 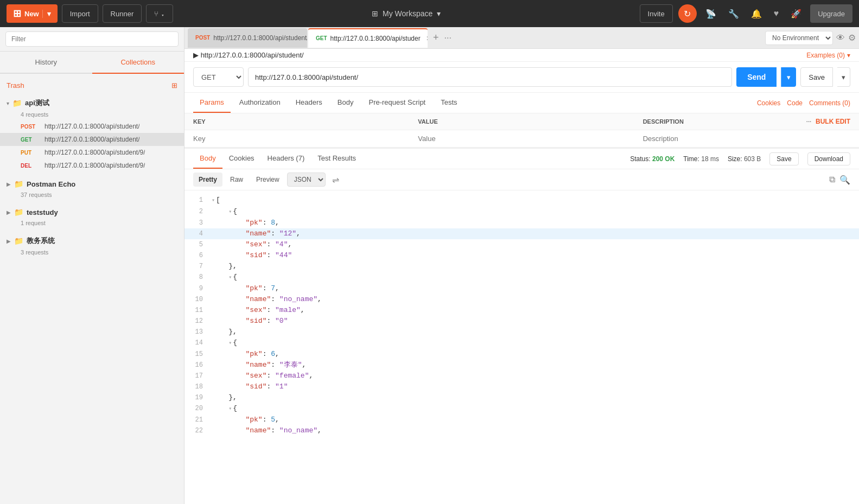 What do you see at coordinates (397, 103) in the screenshot?
I see `tab-prerequest: Pre-request Script` at bounding box center [397, 103].